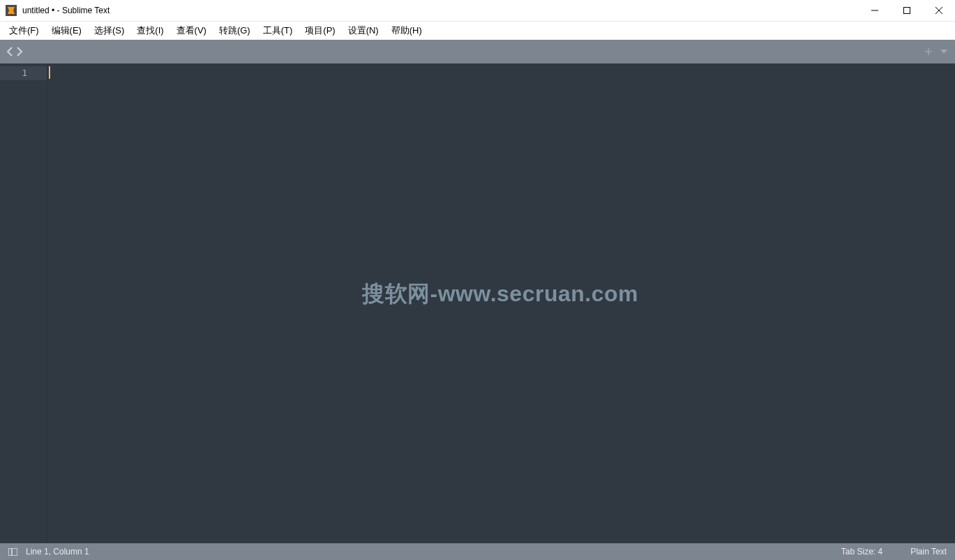  What do you see at coordinates (319, 31) in the screenshot?
I see `menu-project: 项目(P)` at bounding box center [319, 31].